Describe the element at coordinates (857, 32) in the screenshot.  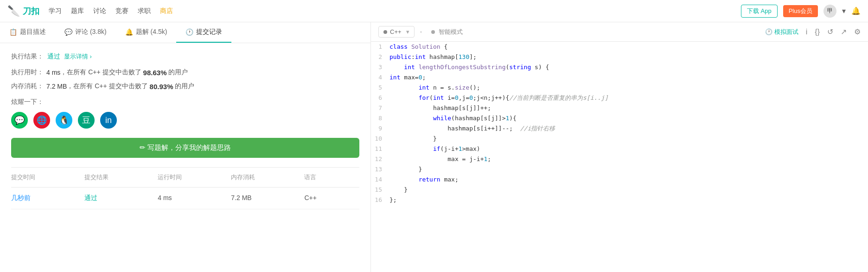
I see `settings-icon: ⚙` at that location.